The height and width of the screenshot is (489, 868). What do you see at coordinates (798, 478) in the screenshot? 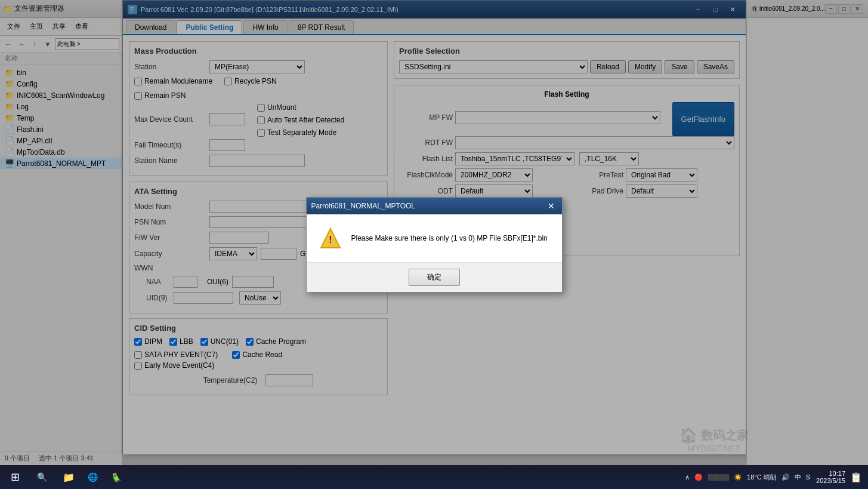
I see `language-icon: 中` at bounding box center [798, 478].